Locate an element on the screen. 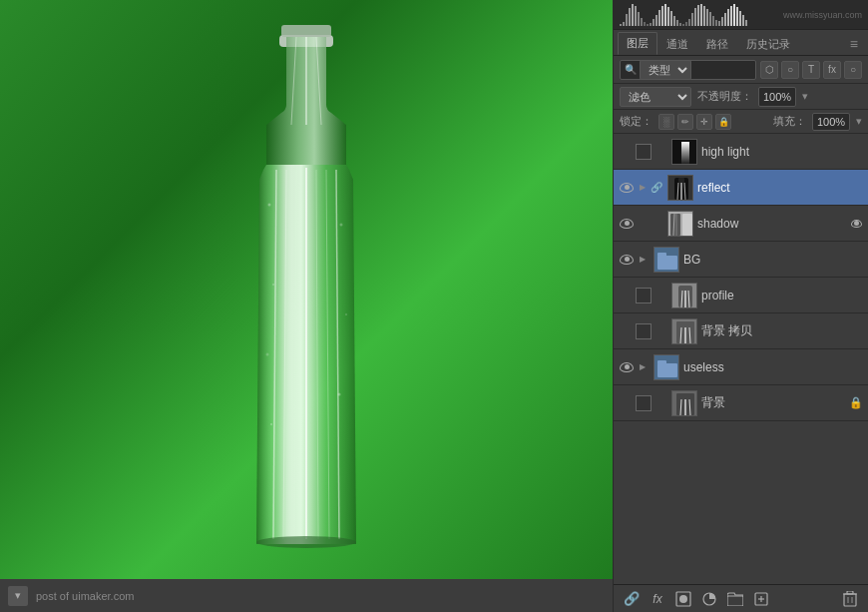  thumb-svg-reflect is located at coordinates (680, 188).